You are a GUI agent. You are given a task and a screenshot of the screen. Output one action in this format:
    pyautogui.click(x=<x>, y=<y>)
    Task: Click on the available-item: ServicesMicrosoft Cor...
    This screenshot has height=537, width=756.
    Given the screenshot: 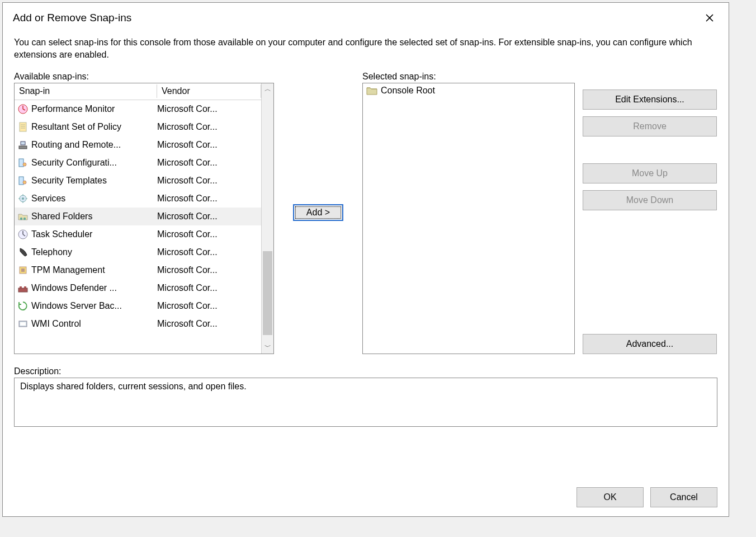 What is the action you would take?
    pyautogui.click(x=138, y=199)
    